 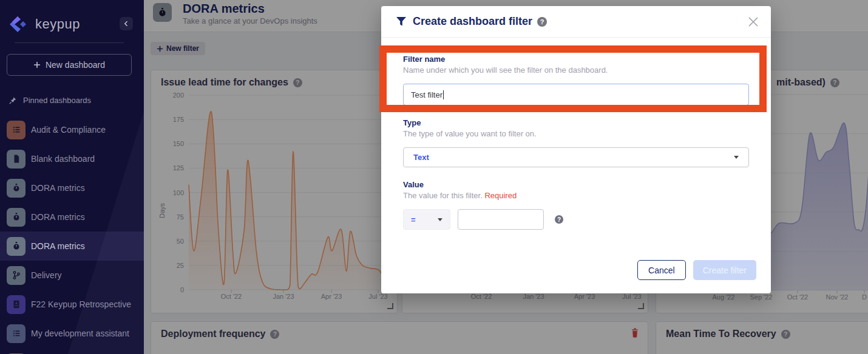 What do you see at coordinates (576, 205) in the screenshot?
I see `value-section: Value The value for this filter. Require…` at bounding box center [576, 205].